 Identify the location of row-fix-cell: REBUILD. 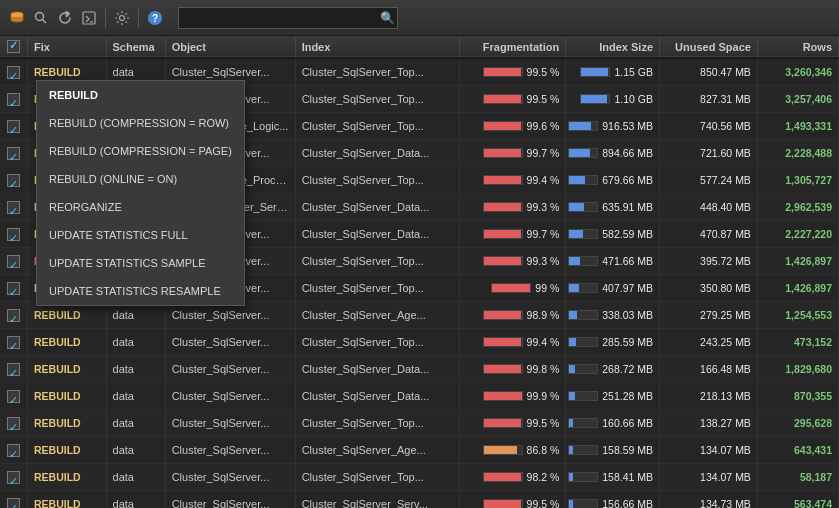
(68, 370).